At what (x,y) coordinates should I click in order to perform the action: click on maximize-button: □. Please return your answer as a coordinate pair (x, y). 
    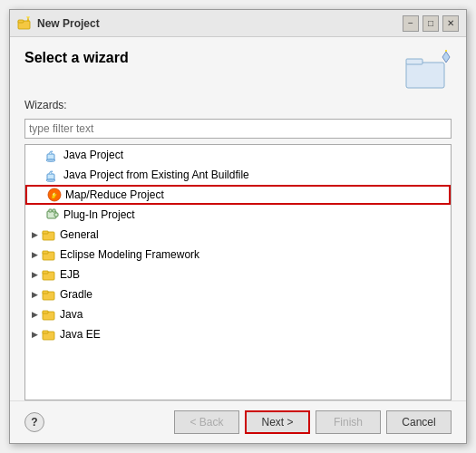
    Looking at the image, I should click on (431, 24).